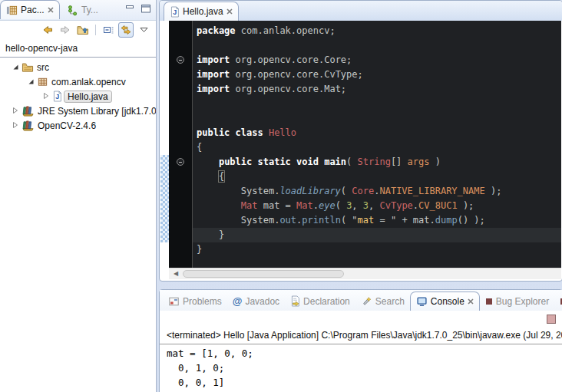 Image resolution: width=562 pixels, height=392 pixels. What do you see at coordinates (445, 301) in the screenshot?
I see `tab-console: Console` at bounding box center [445, 301].